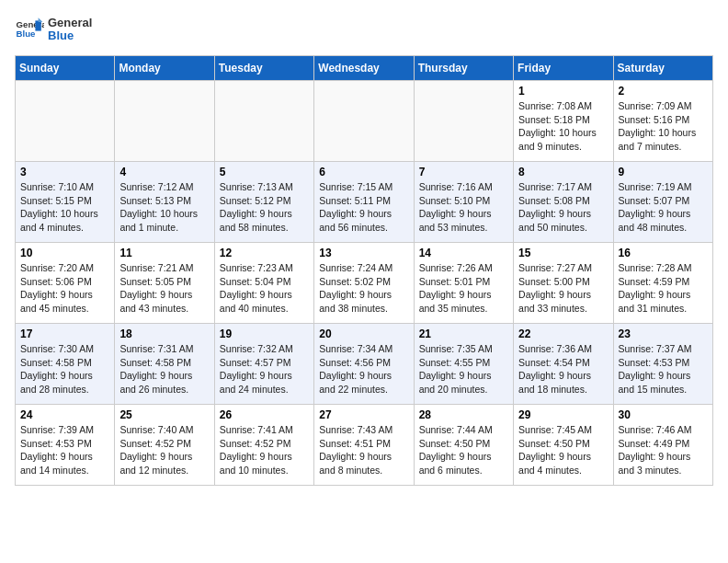 The width and height of the screenshot is (728, 563). What do you see at coordinates (364, 172) in the screenshot?
I see `day-number: 6` at bounding box center [364, 172].